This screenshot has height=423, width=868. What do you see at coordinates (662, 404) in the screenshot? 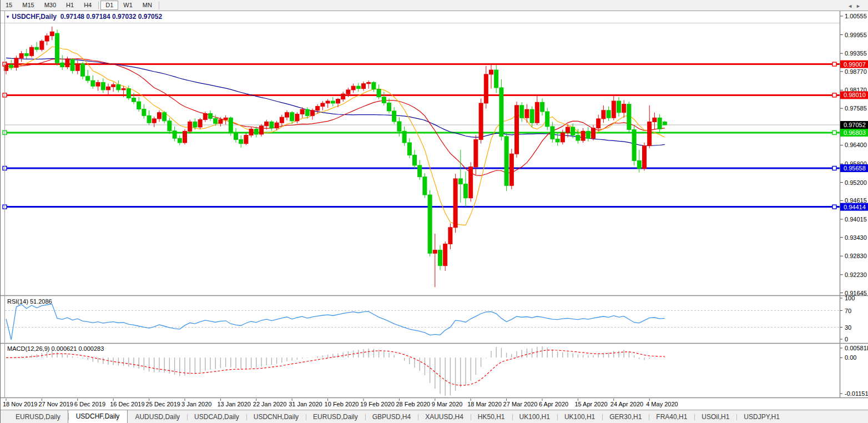
I see `date-axis-label: 4 May 2020` at bounding box center [662, 404].